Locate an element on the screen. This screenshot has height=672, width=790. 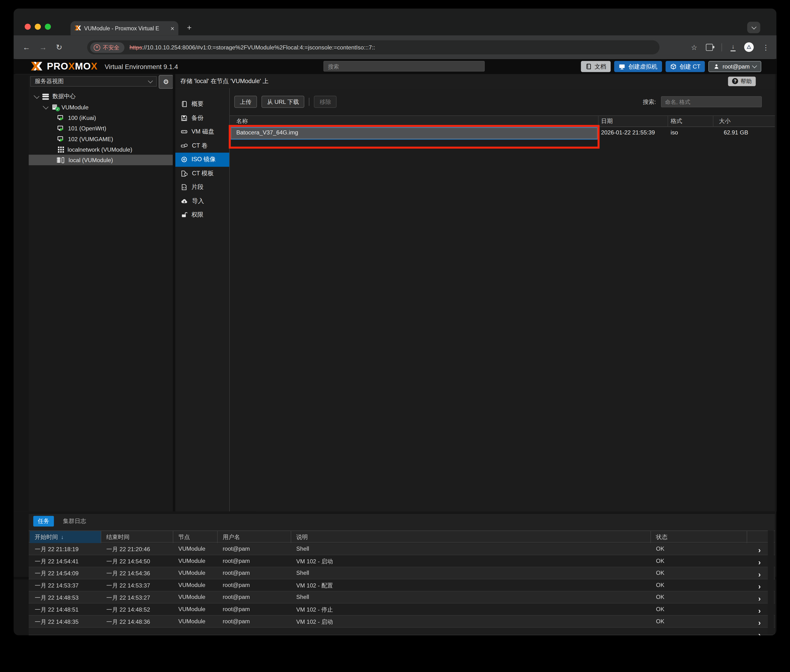
iso-date: 2026-01-22 21:55:39 is located at coordinates (628, 133).